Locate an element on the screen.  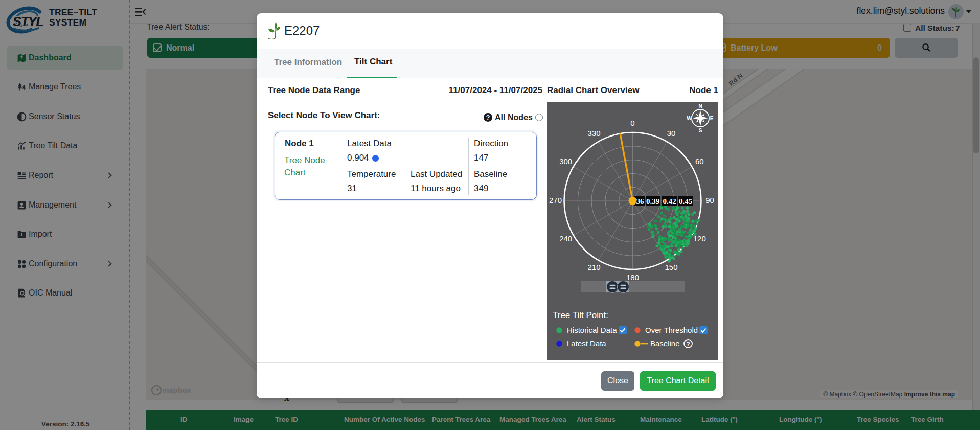
svg-text: 36 is located at coordinates (641, 201).